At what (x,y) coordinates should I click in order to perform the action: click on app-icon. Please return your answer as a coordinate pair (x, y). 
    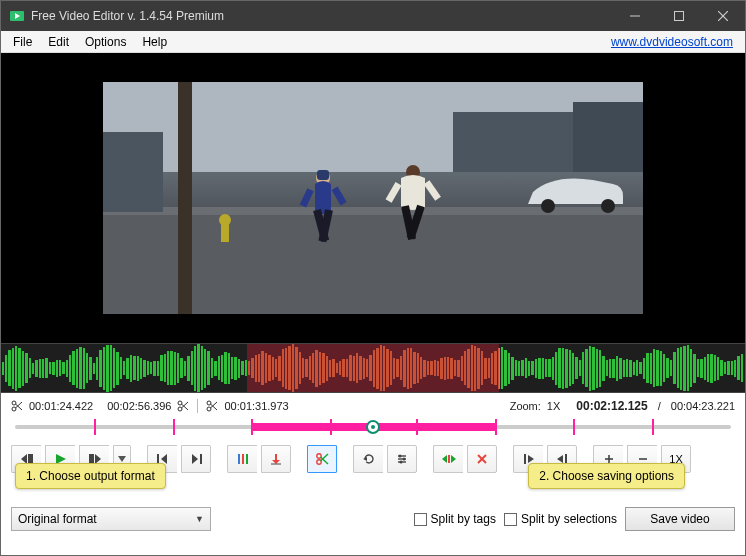
    Looking at the image, I should click on (17, 16).